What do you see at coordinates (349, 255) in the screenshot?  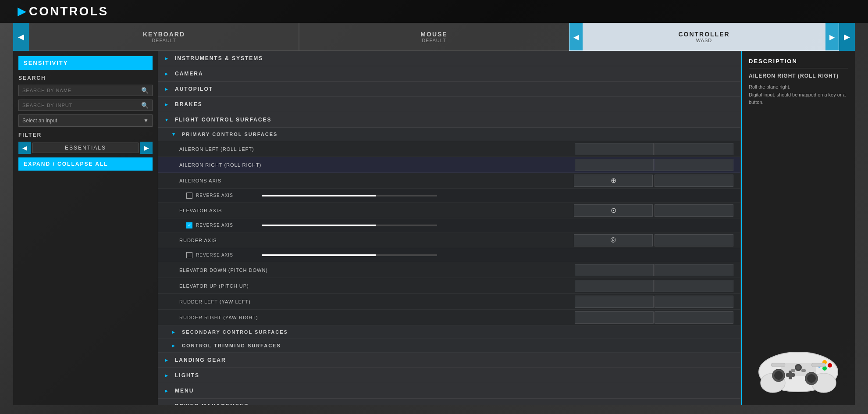 I see `rudder-reverse-slider` at bounding box center [349, 255].